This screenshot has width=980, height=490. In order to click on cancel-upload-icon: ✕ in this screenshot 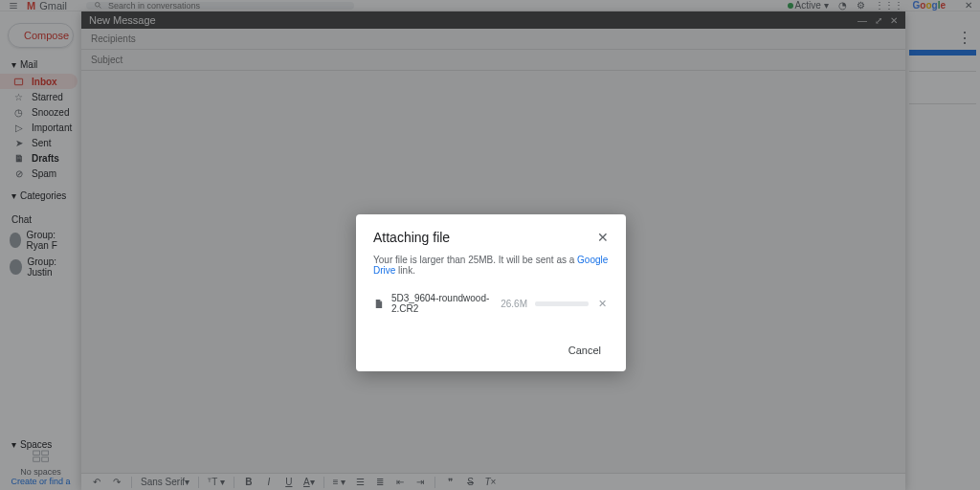, I will do `click(603, 304)`.